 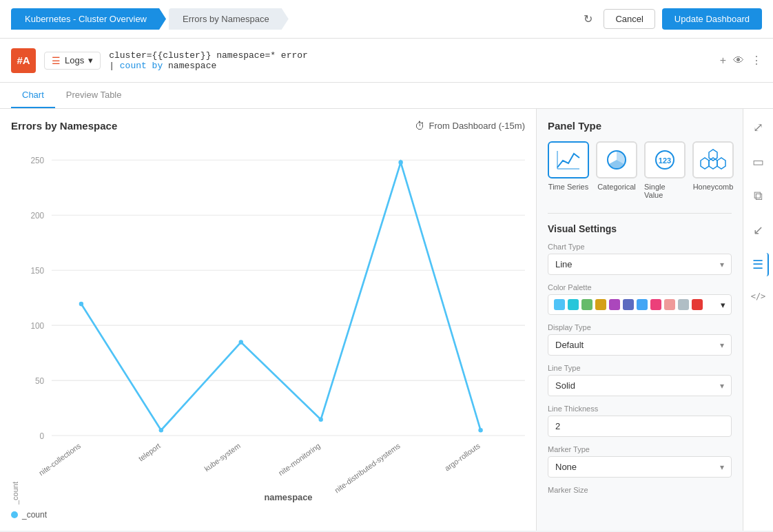 I want to click on query-actions: + 👁 ⋮, so click(x=741, y=61).